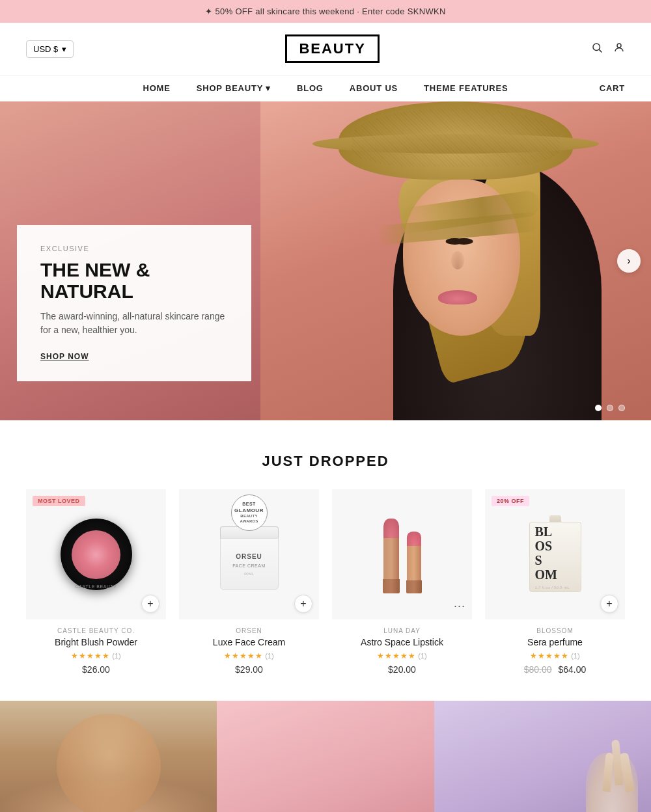 The image size is (651, 812). I want to click on announcement-bar: ✦ 50% OFF all skincare this weekend · En…, so click(326, 12).